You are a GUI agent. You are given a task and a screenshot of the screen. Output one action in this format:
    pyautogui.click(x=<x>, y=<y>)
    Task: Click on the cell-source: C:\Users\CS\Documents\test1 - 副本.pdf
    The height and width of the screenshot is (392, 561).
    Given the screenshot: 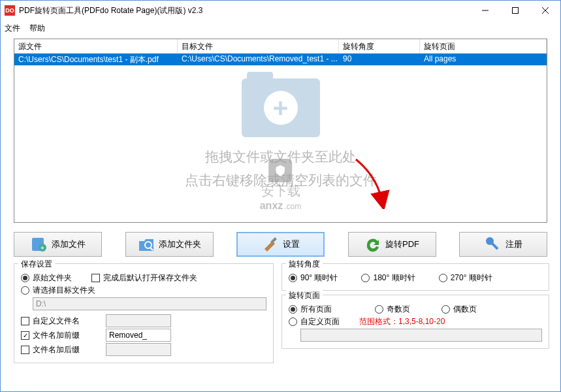 What is the action you would take?
    pyautogui.click(x=96, y=59)
    